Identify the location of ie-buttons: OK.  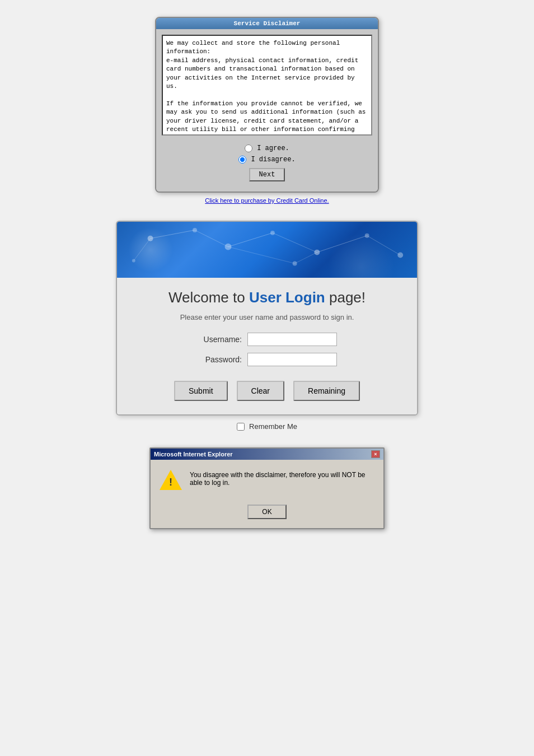
(267, 514).